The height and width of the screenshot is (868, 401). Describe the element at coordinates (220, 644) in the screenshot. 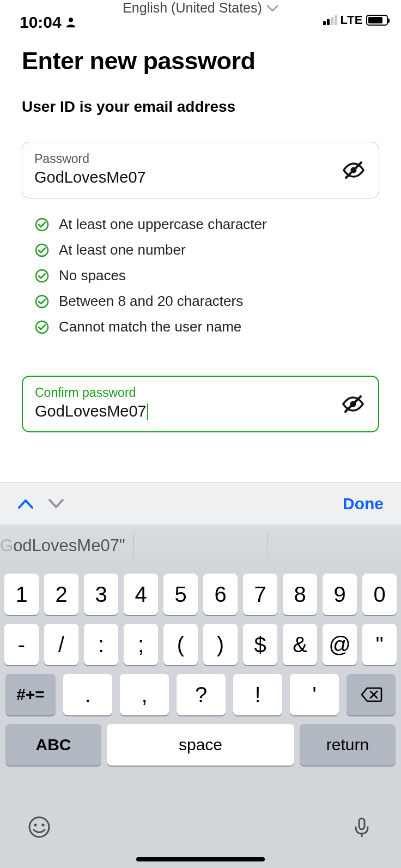

I see `key-paren-close: )` at that location.